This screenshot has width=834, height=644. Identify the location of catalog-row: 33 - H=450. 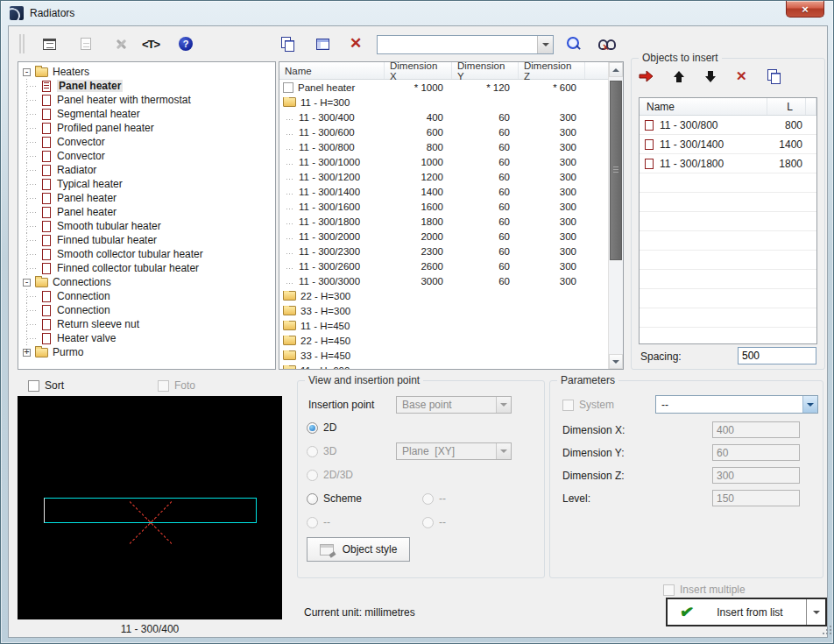
(451, 356).